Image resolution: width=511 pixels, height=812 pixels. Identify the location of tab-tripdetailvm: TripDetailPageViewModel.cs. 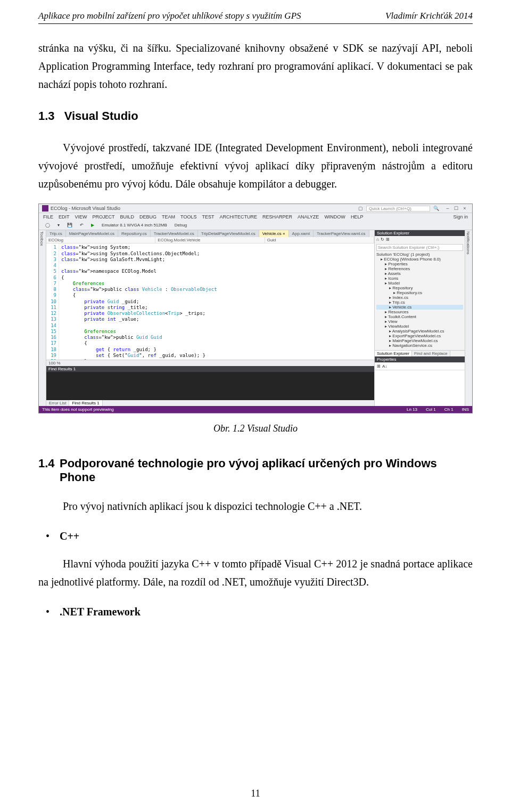
(229, 233).